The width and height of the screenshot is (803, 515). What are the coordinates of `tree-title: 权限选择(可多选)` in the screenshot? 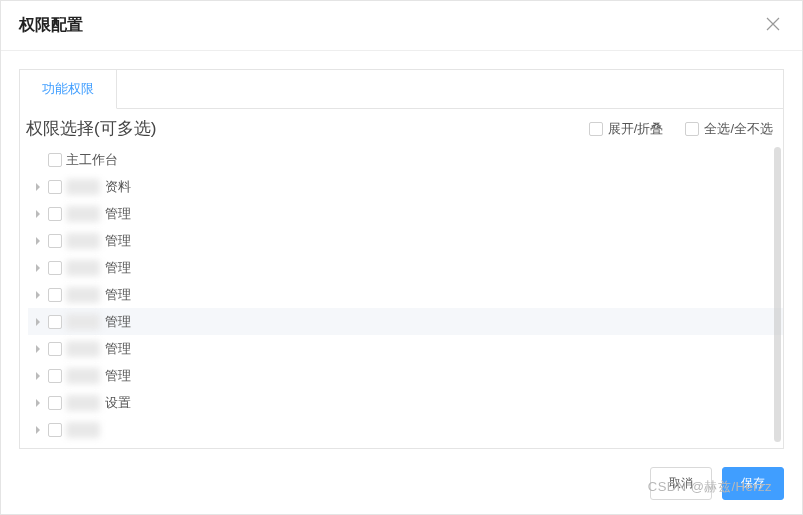 It's located at (91, 128).